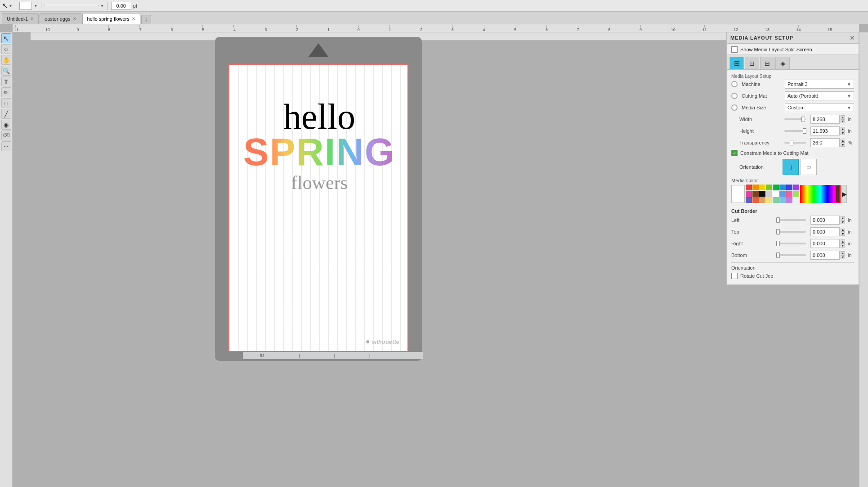 The image size is (868, 487). I want to click on eraser-tool: ⌫, so click(6, 135).